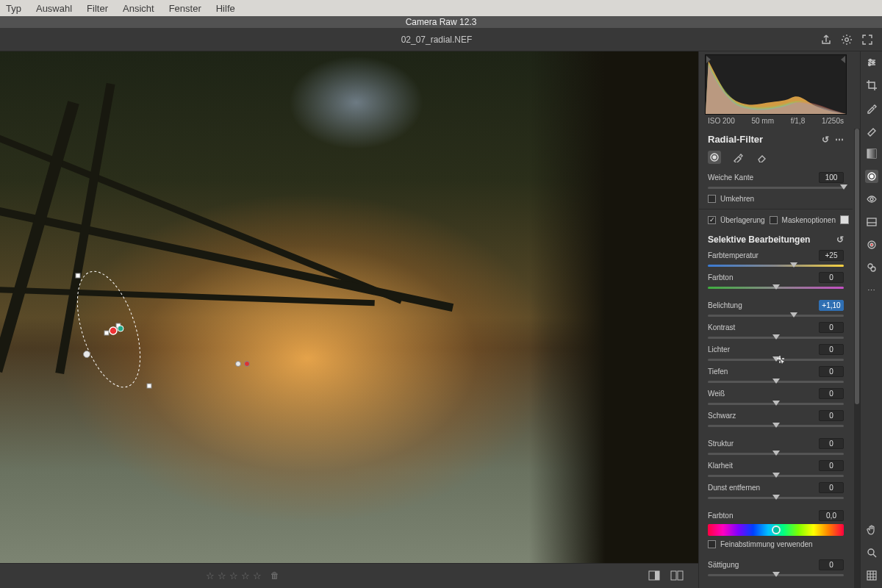 The width and height of the screenshot is (882, 588). What do you see at coordinates (831, 278) in the screenshot?
I see `value-tint: 0` at bounding box center [831, 278].